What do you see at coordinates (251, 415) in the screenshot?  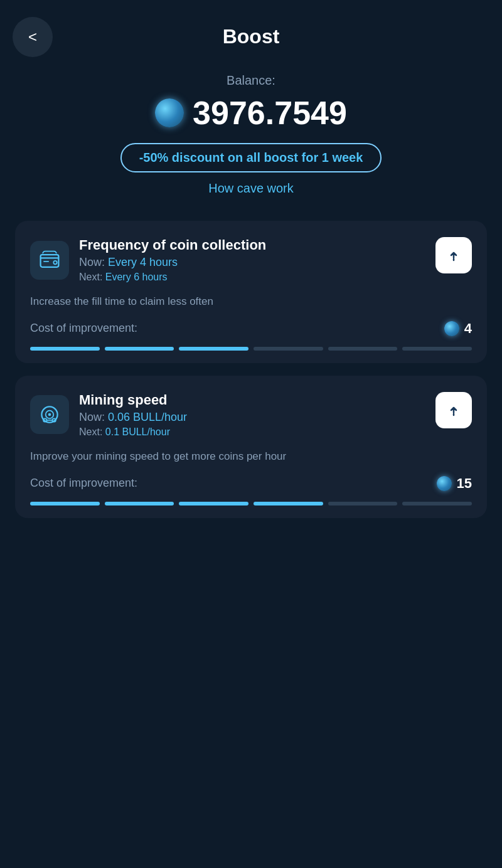 I see `card-header-mining-speed: Mining speed Now: 0.06 BULL/hour Next: 0…` at bounding box center [251, 415].